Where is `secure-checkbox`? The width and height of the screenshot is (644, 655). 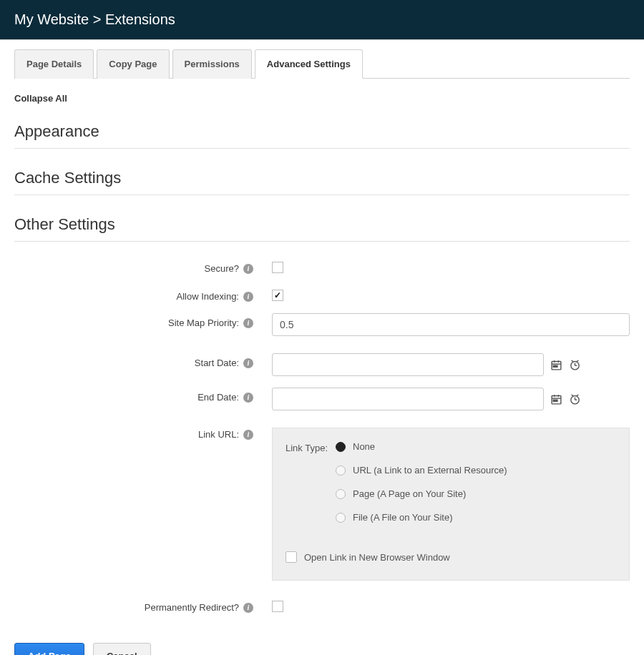 secure-checkbox is located at coordinates (278, 267).